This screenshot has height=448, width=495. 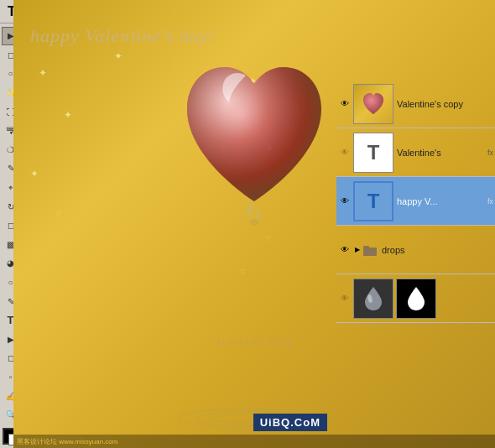 What do you see at coordinates (445, 104) in the screenshot?
I see `layer-name-valentines-copy: Valentine's copy` at bounding box center [445, 104].